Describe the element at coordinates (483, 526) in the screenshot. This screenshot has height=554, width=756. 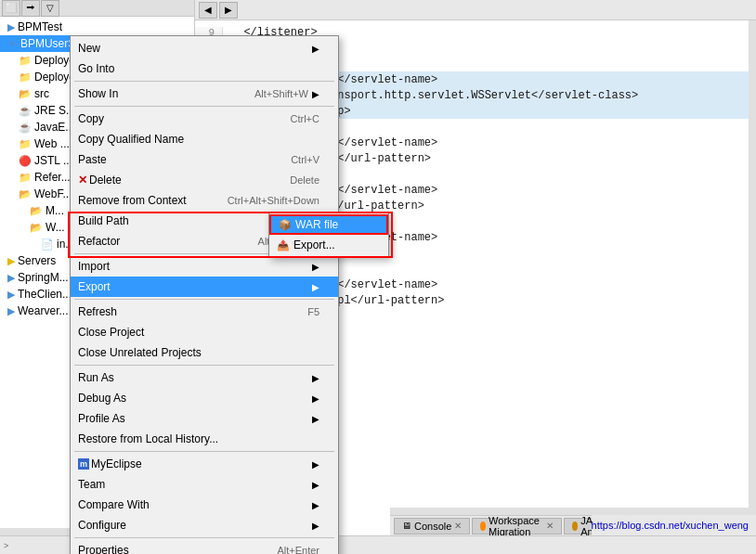
I see `workspace-dot-icon` at that location.